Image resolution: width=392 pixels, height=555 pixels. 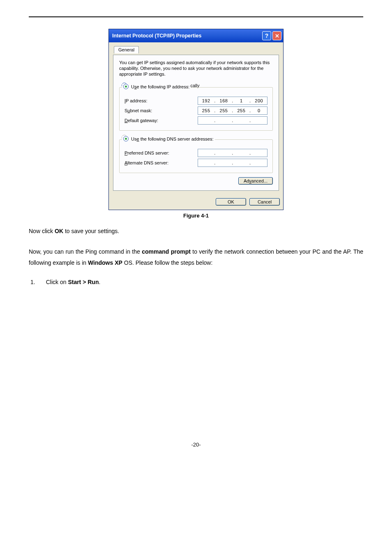 What do you see at coordinates (233, 111) in the screenshot?
I see `subnet-mask-input: 255. 255. 255. 0` at bounding box center [233, 111].